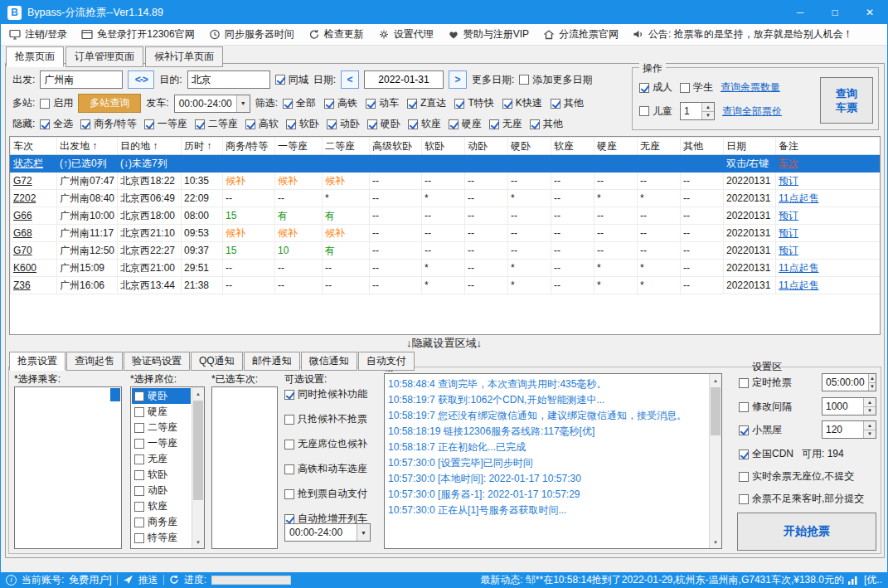  I want to click on table-row: G70广州南12:50北京西22:2709:371510有-----------…, so click(446, 250).